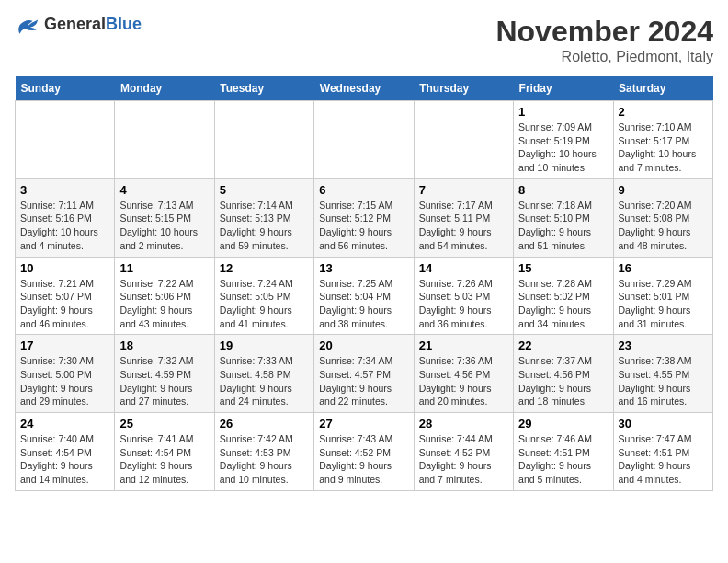 Image resolution: width=728 pixels, height=563 pixels. What do you see at coordinates (605, 31) in the screenshot?
I see `month-title: November 2024` at bounding box center [605, 31].